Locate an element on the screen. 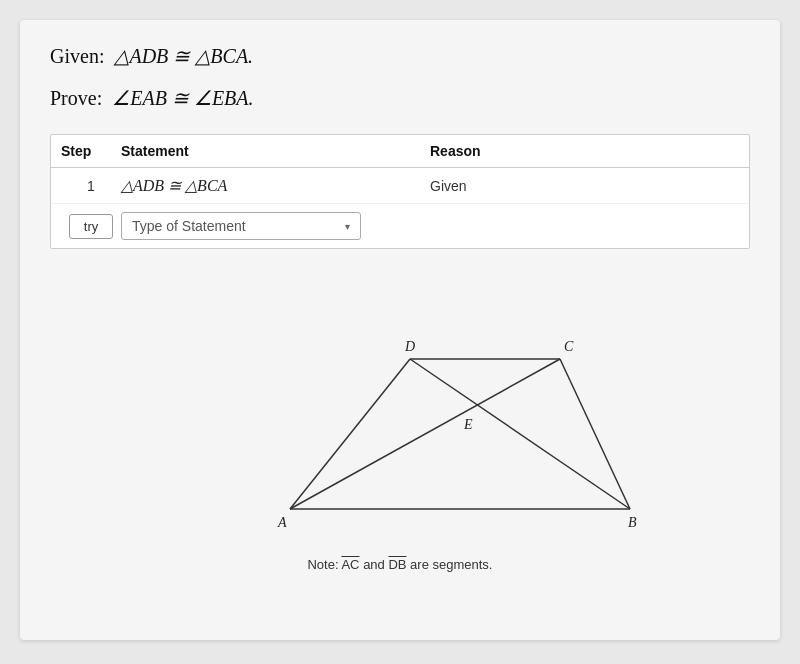 Image resolution: width=800 pixels, height=664 pixels. header-statement: Statement is located at coordinates (276, 151).